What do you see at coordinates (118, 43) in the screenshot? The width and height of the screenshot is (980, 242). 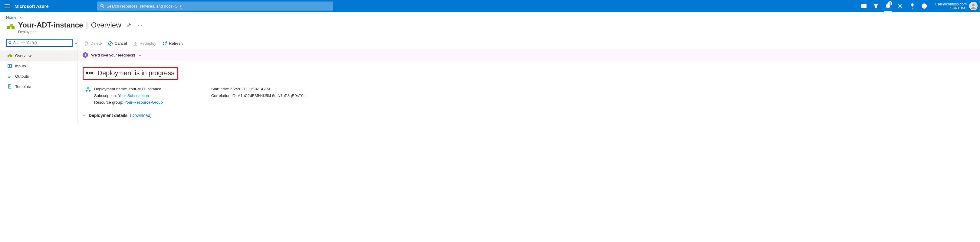 I see `cancel-button: Cancel` at bounding box center [118, 43].